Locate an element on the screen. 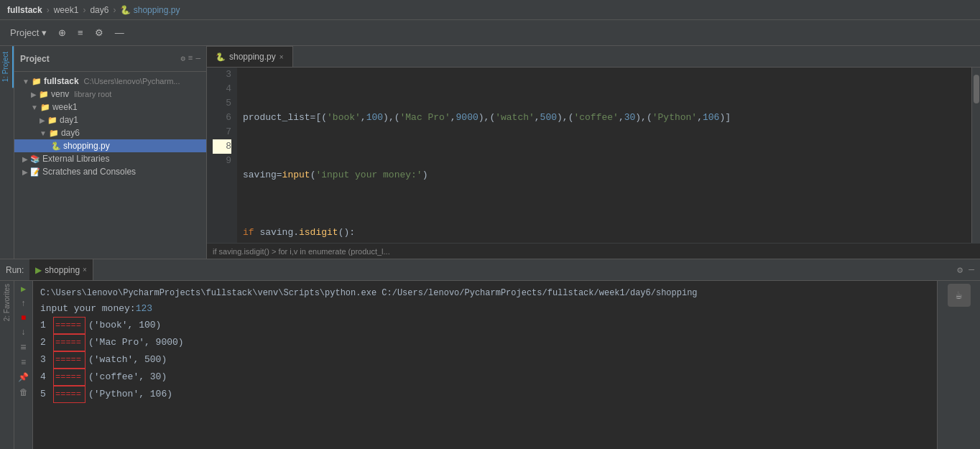  run-list-btn: ≡ is located at coordinates (23, 348).